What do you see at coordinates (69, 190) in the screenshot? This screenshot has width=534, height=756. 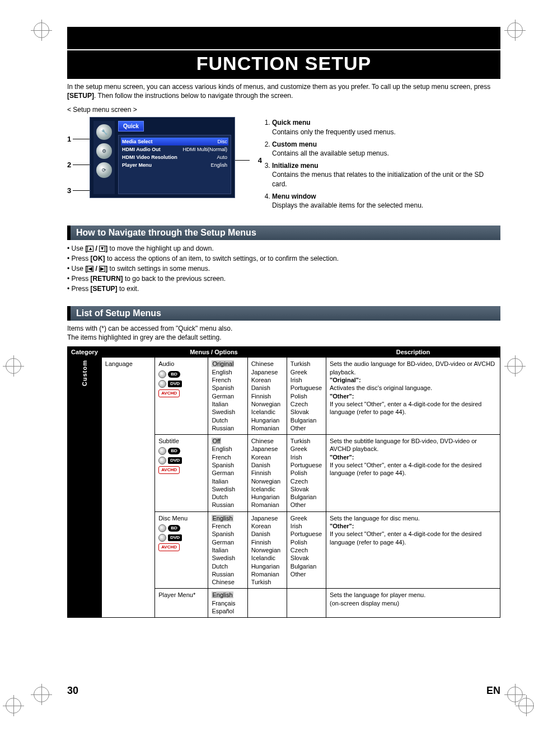 I see `callout-3: 3` at bounding box center [69, 190].